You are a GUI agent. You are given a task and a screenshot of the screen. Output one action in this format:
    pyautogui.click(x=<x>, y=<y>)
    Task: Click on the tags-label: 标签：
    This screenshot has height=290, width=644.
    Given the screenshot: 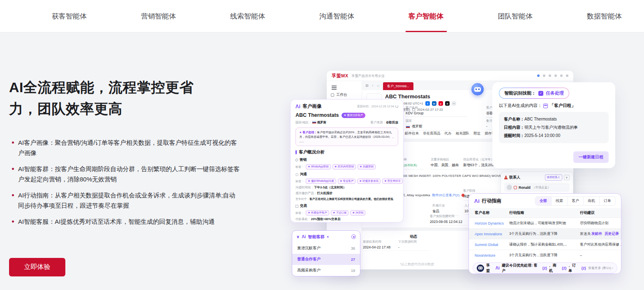 What is the action you would take?
    pyautogui.click(x=300, y=167)
    